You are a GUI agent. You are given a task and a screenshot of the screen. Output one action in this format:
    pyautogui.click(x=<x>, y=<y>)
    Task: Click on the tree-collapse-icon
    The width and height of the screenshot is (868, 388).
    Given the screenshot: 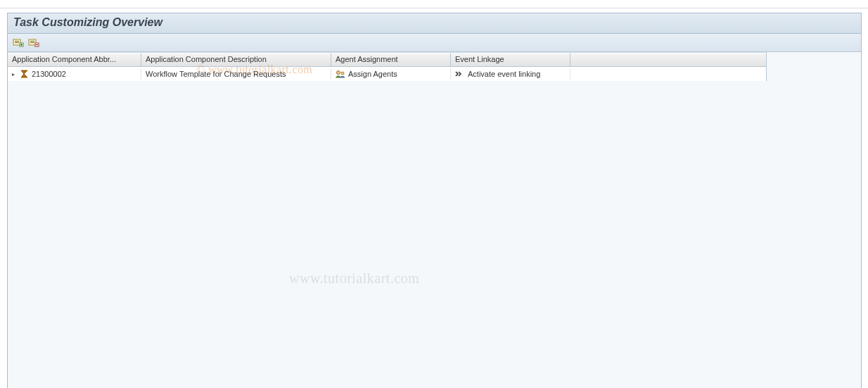 What is the action you would take?
    pyautogui.click(x=34, y=43)
    